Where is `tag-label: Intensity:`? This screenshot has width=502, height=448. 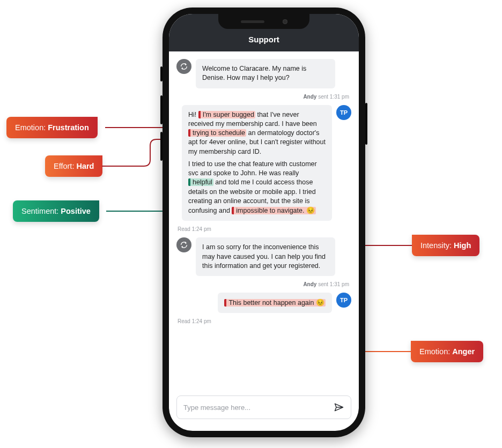 tag-label: Intensity: is located at coordinates (436, 245).